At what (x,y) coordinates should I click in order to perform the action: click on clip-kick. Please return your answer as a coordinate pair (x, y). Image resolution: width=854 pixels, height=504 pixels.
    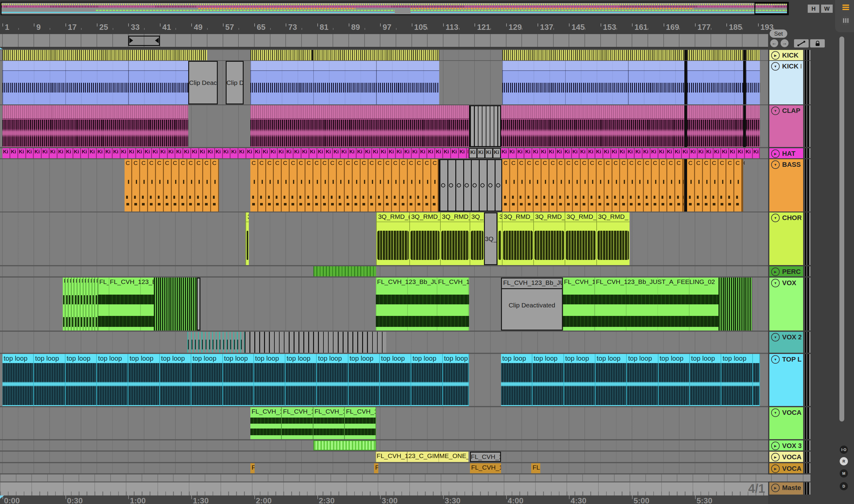
    Looking at the image, I should click on (593, 55).